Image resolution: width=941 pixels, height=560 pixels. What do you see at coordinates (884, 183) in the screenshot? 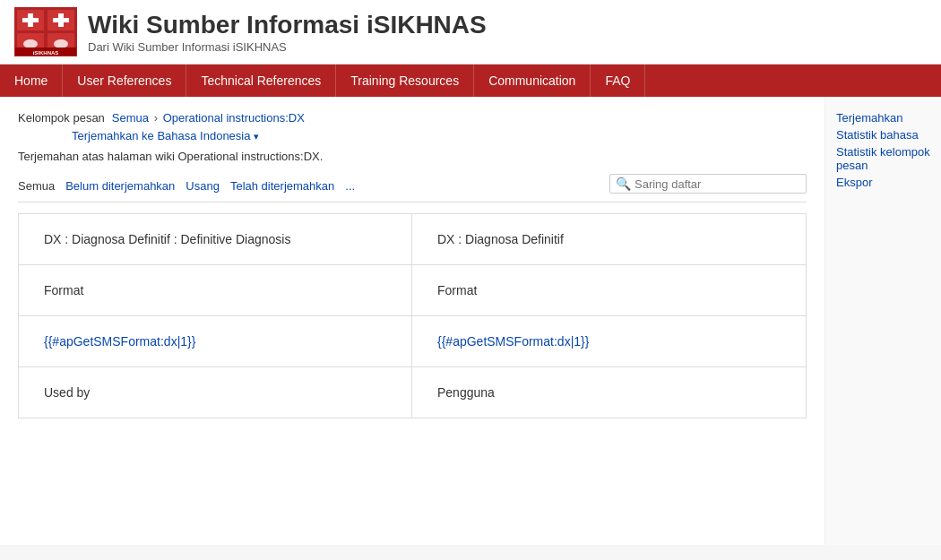
I see `sidebar-ekspor: Ekspor` at bounding box center [884, 183].